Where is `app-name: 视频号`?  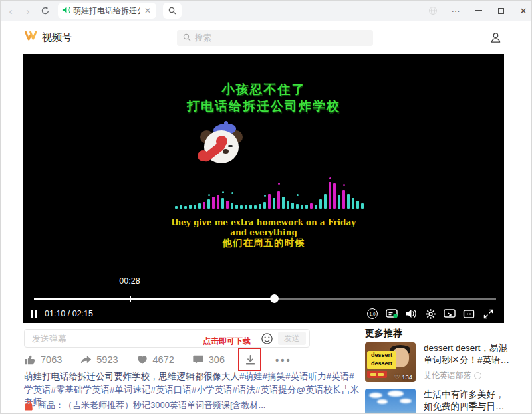 app-name: 视频号 is located at coordinates (57, 37).